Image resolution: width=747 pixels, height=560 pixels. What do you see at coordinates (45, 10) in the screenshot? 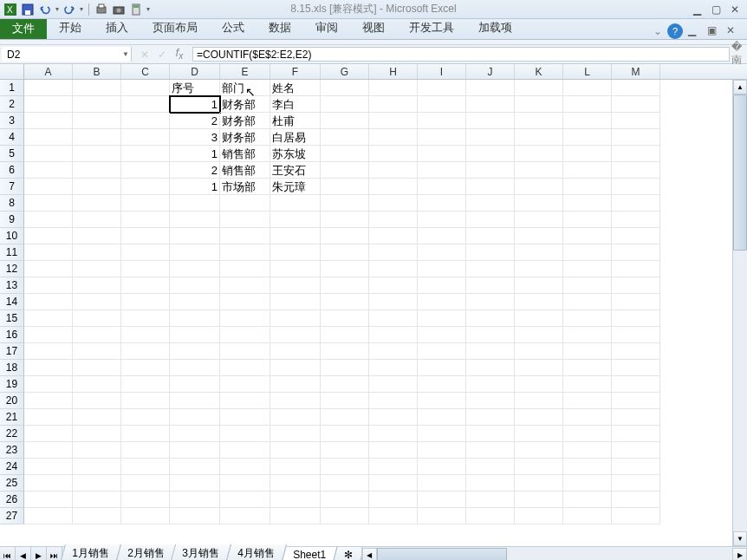
I see `undo-icon` at bounding box center [45, 10].